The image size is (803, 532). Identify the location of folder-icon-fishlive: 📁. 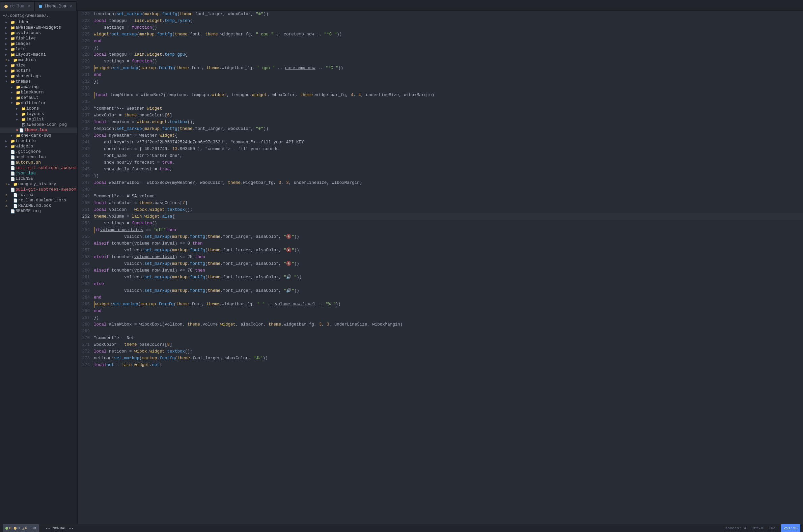
(13, 39).